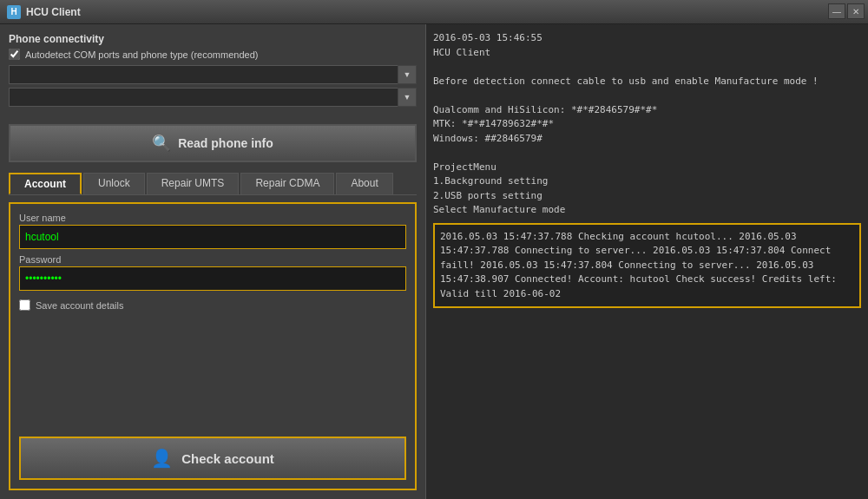  I want to click on password-group: Password, so click(213, 272).